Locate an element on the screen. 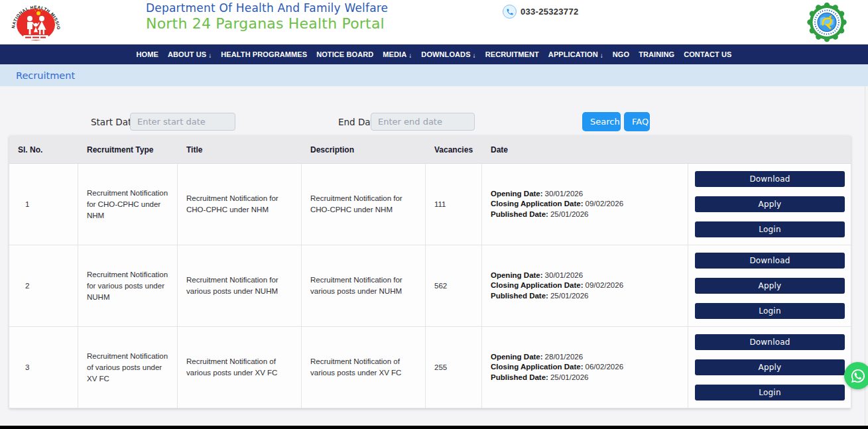 This screenshot has height=429, width=868. filter-section: Start Date: End Date: Search FAQ is located at coordinates (434, 111).